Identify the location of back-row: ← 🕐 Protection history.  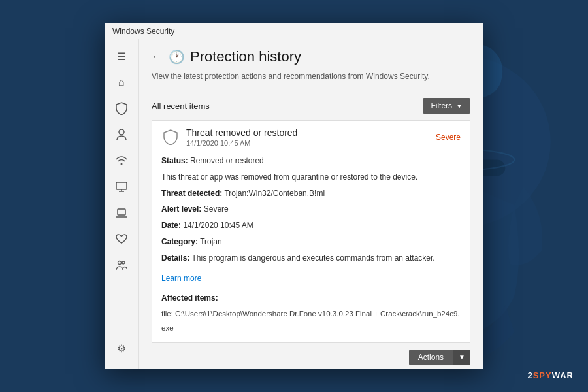
(311, 57).